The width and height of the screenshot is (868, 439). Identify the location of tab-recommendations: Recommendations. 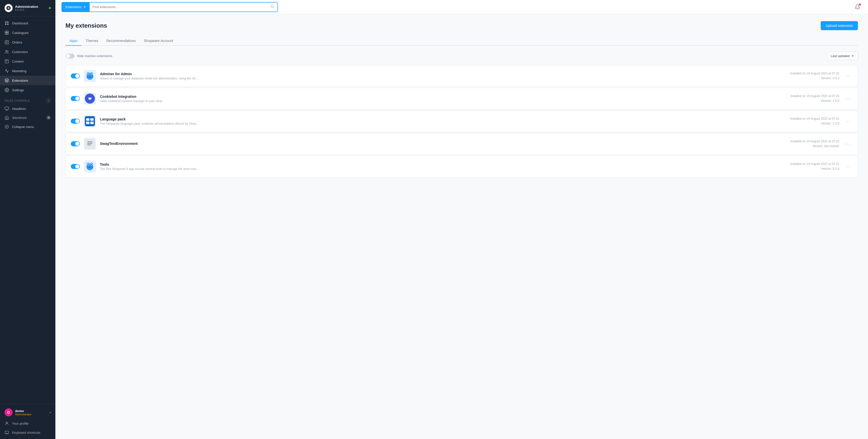
(121, 41).